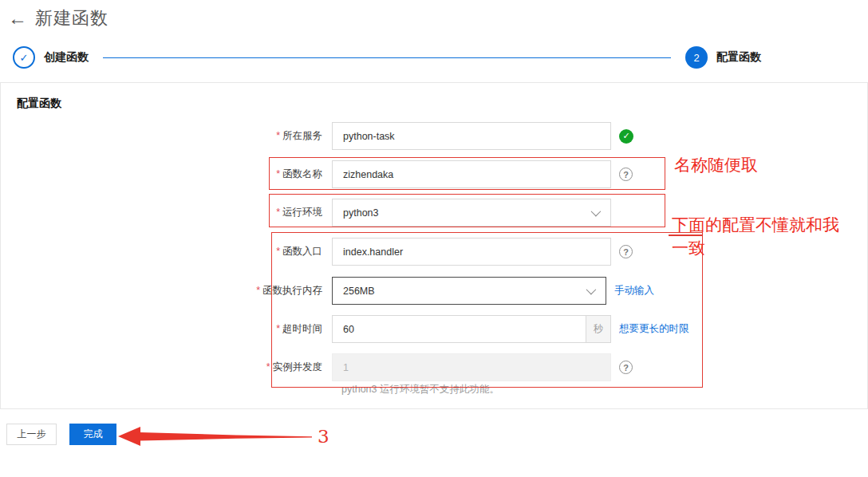 This screenshot has height=477, width=868. What do you see at coordinates (24, 57) in the screenshot?
I see `check-icon: ✓` at bounding box center [24, 57].